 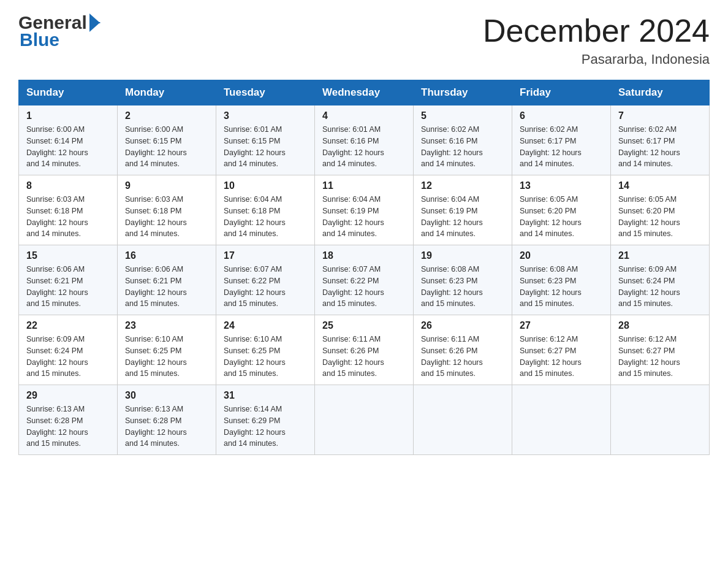 What do you see at coordinates (265, 427) in the screenshot?
I see `day-info: Sunrise: 6:14 AMSunset: 6:29 PMDaylight:…` at bounding box center [265, 427].